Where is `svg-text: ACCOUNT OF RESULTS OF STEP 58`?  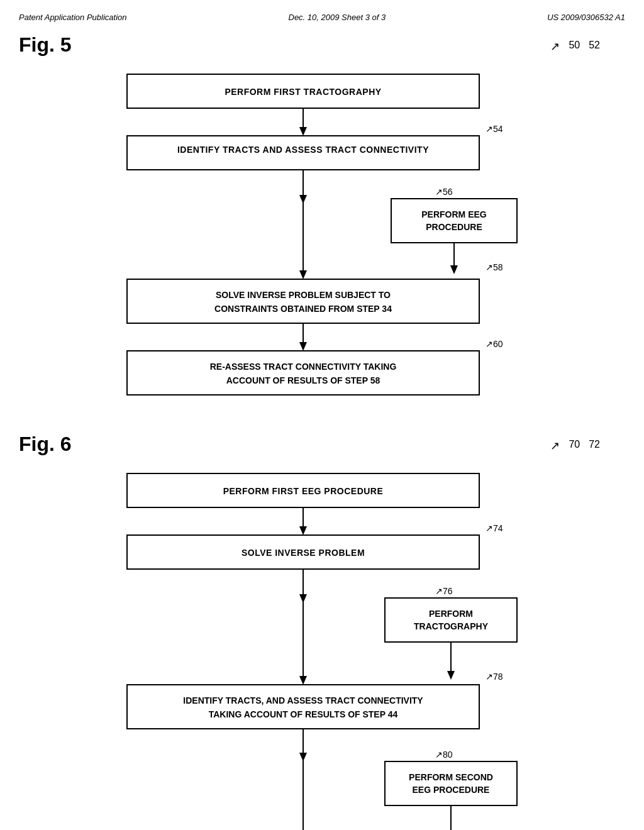
svg-text: ACCOUNT OF RESULTS OF STEP 58 is located at coordinates (303, 380).